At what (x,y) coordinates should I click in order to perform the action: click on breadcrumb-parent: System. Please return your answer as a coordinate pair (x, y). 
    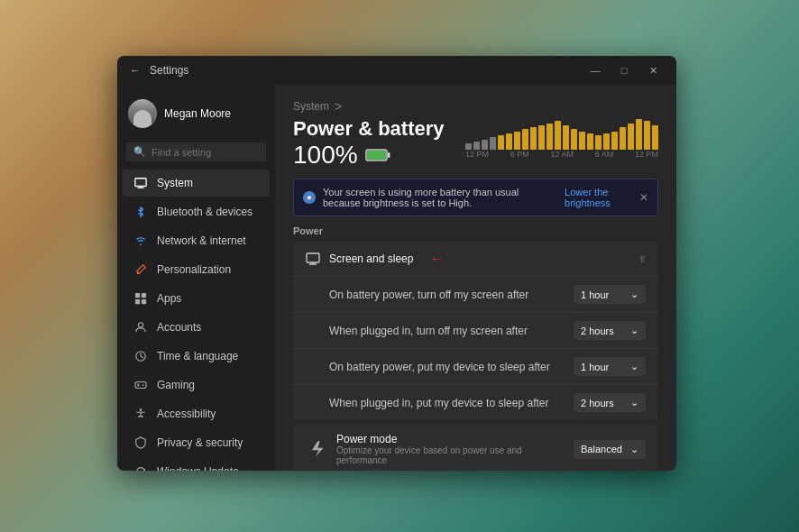
    Looking at the image, I should click on (311, 106).